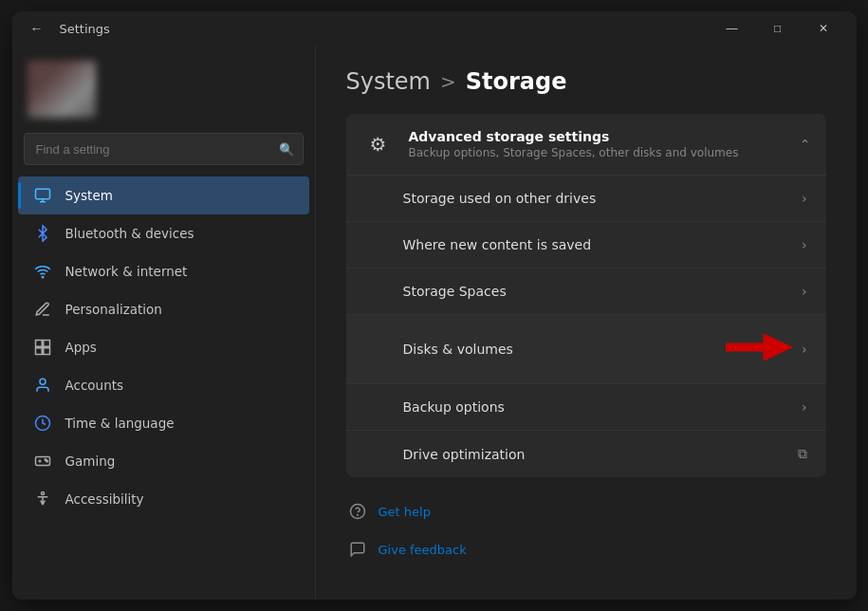 This screenshot has width=868, height=611. I want to click on avatar, so click(62, 89).